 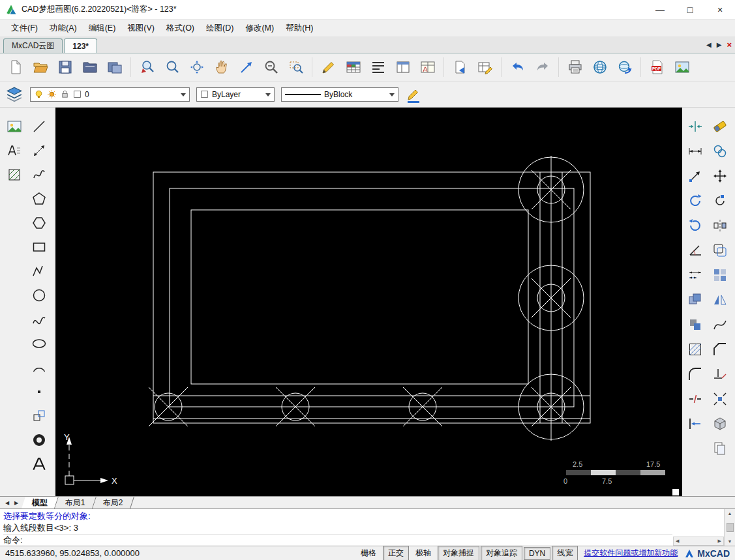 I want to click on edit-table-button, so click(x=485, y=67).